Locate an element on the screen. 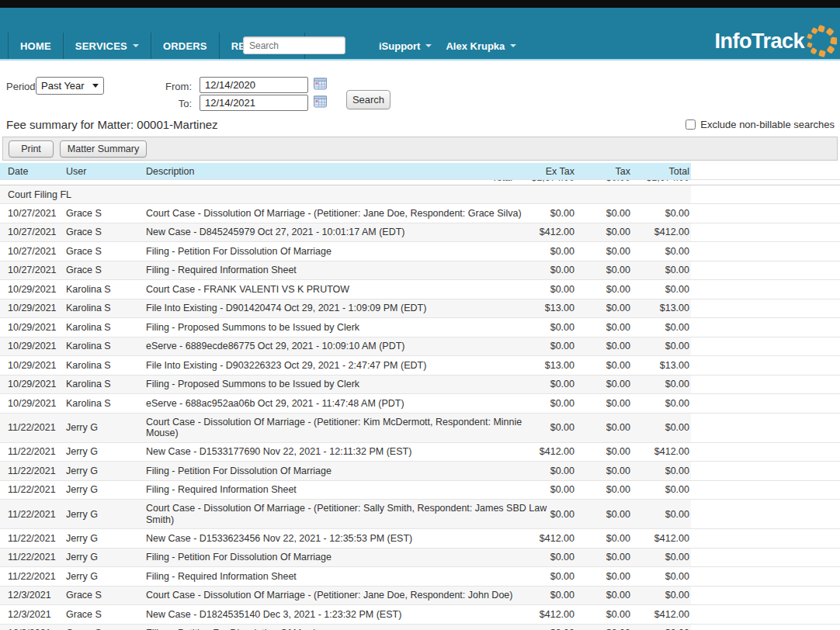 The width and height of the screenshot is (840, 630). table-row: 11/22/2021 Jerry G New Case - D153317769… is located at coordinates (420, 453).